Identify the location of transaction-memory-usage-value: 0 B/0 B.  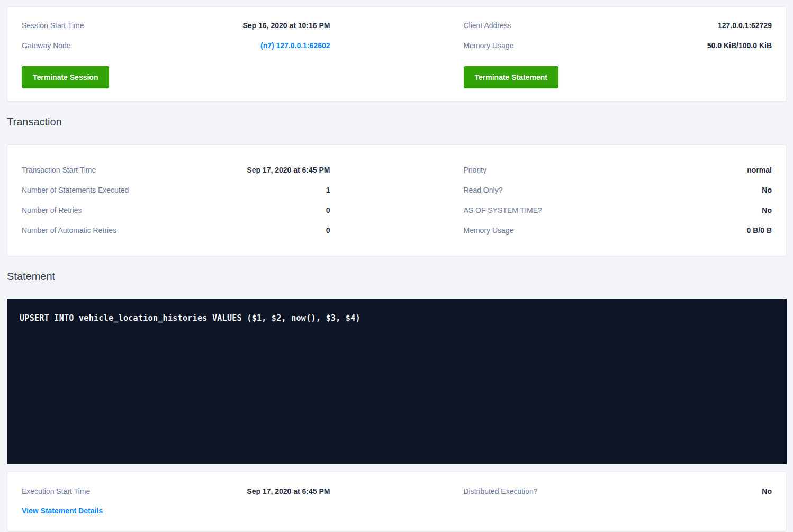
(759, 230).